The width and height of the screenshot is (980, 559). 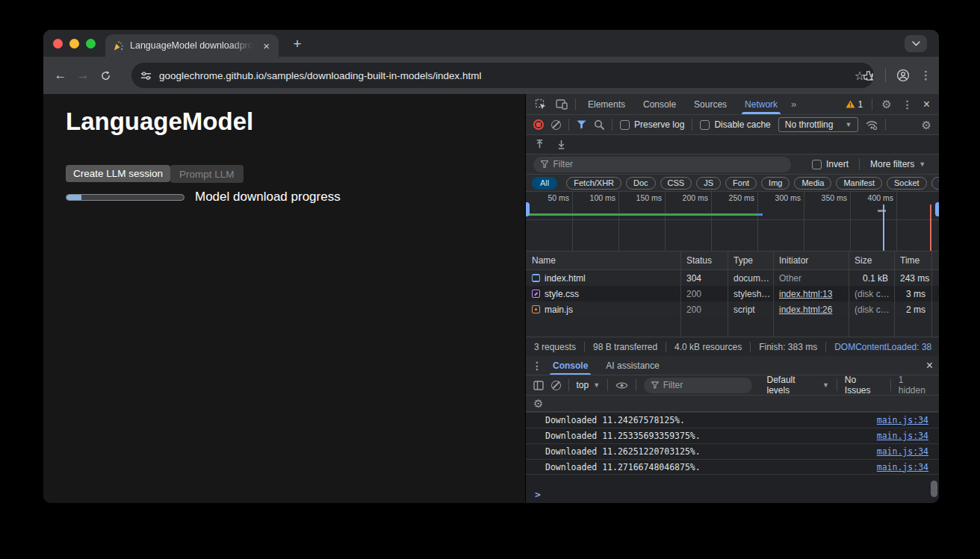 What do you see at coordinates (538, 403) in the screenshot?
I see `console-settings-button: ⚙` at bounding box center [538, 403].